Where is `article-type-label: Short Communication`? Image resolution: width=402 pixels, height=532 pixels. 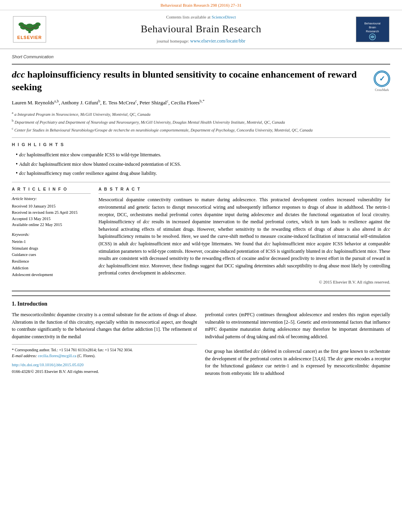 article-type-label: Short Communication is located at coordinates (201, 57).